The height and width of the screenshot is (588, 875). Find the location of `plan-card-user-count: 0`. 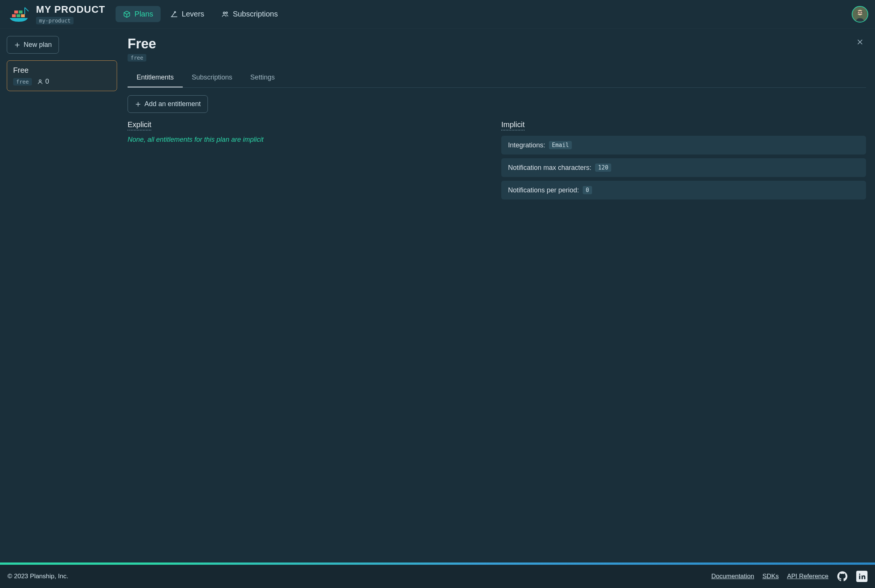

plan-card-user-count: 0 is located at coordinates (43, 82).